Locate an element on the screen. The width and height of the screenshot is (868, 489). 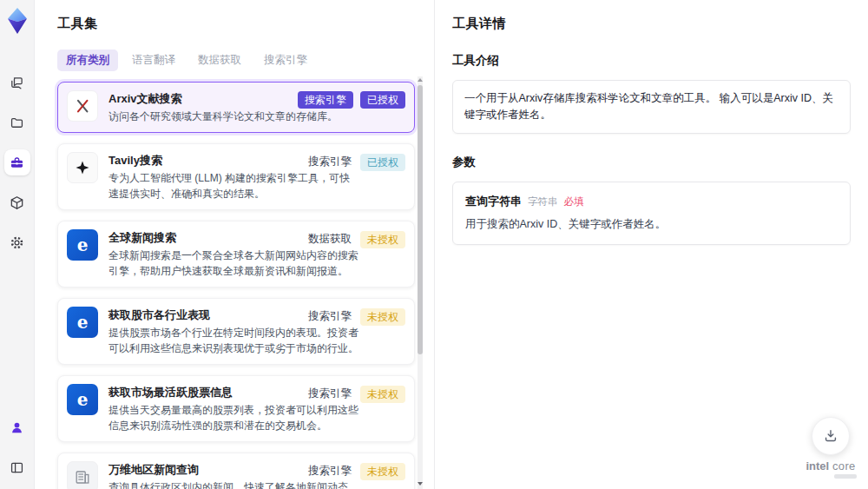
brand-sub-mark is located at coordinates (845, 476).